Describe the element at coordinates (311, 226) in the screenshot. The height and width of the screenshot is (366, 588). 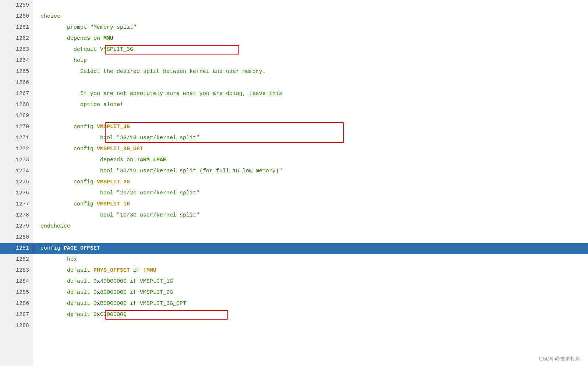
I see `code-line: endchoice` at that location.